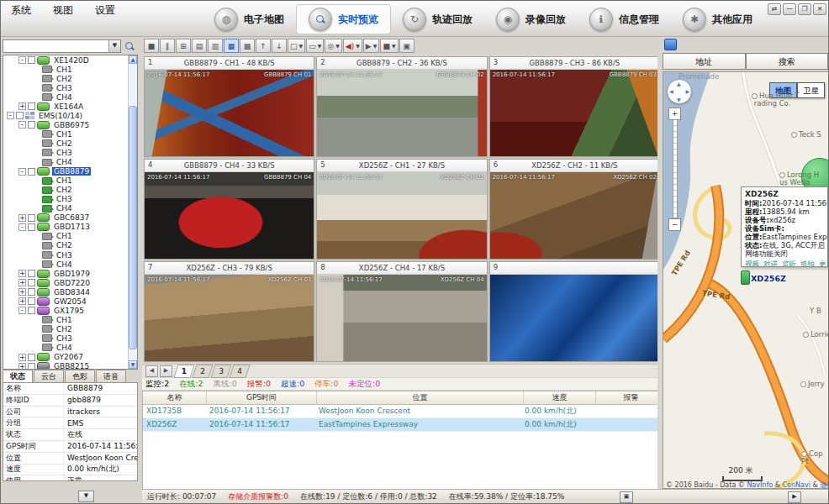  Describe the element at coordinates (789, 264) in the screenshot. I see `popup-link: 监听` at that location.